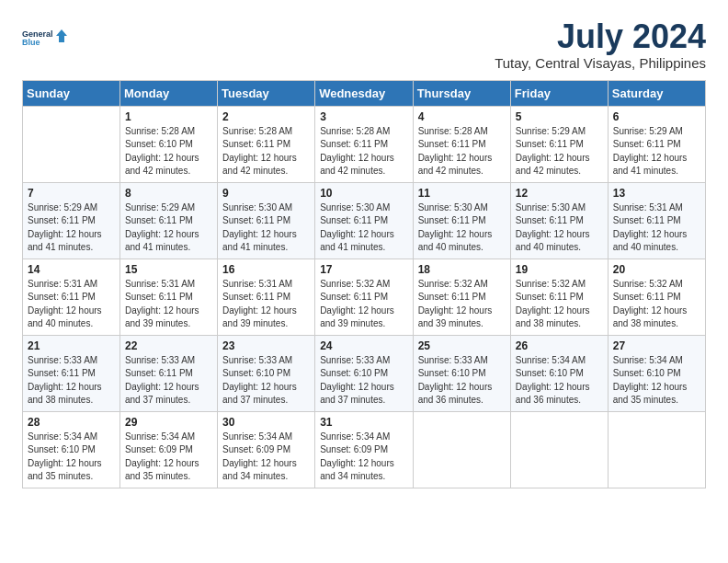 The height and width of the screenshot is (563, 728). What do you see at coordinates (364, 296) in the screenshot?
I see `calendar-cell: 17Sunrise: 5:32 AM Sunset: 6:11 PM Dayli…` at bounding box center [364, 296].